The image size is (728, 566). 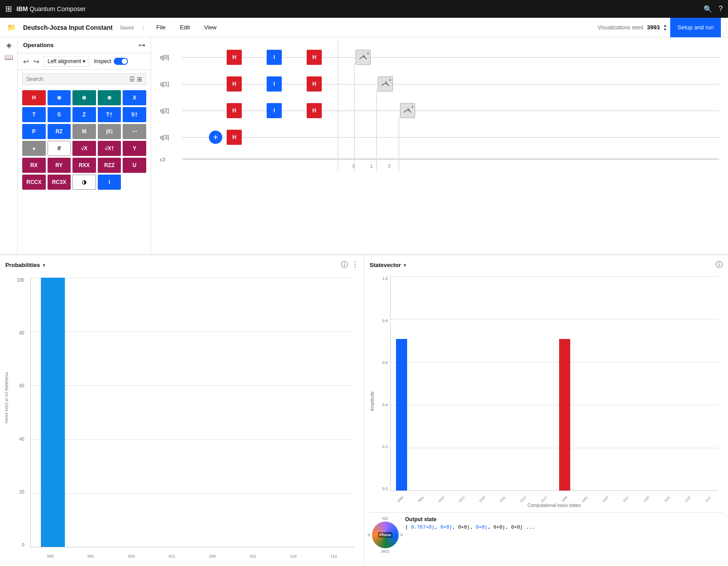 What do you see at coordinates (314, 111) in the screenshot?
I see `gate-h-q2-c3: H` at bounding box center [314, 111].